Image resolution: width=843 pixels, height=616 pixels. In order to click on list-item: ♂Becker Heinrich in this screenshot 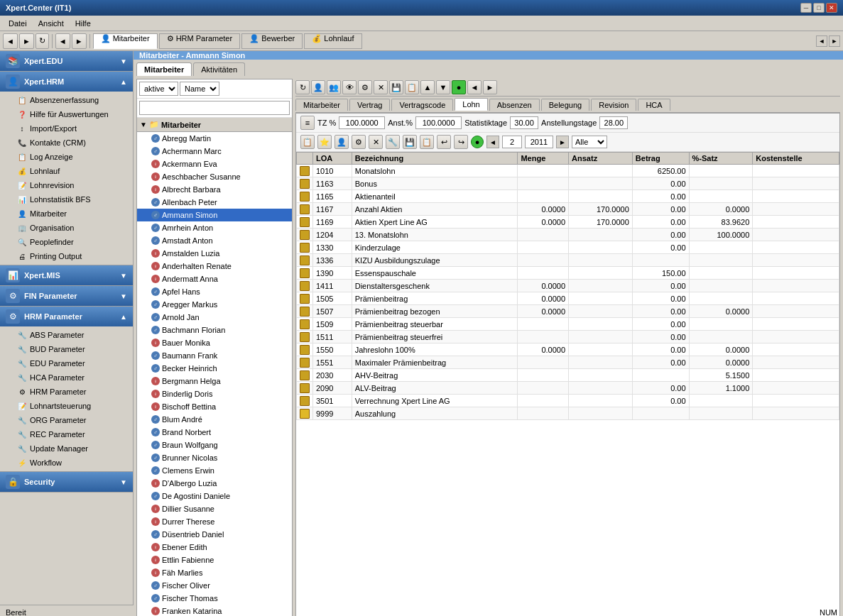, I will do `click(214, 368)`.